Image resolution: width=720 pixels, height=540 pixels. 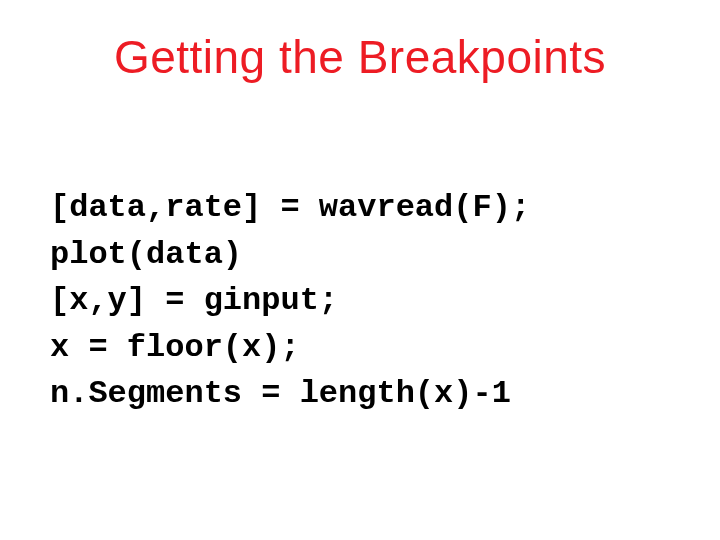 I want to click on slide-title: Getting the Breakpoints, so click(x=360, y=57).